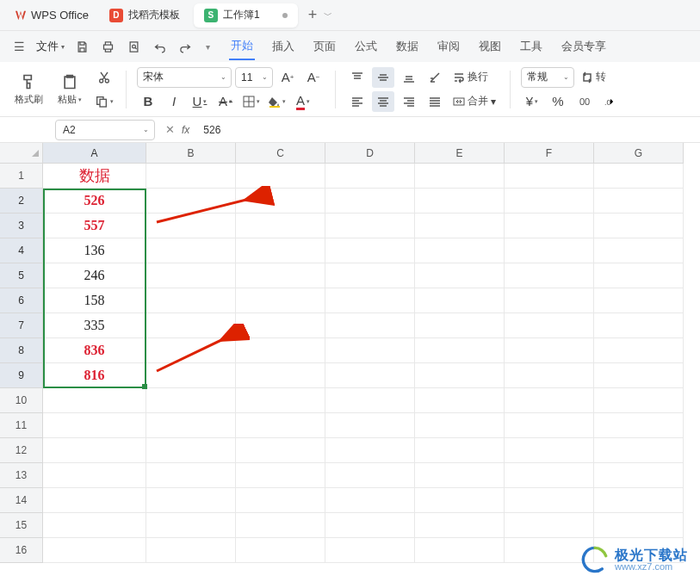  Describe the element at coordinates (95, 201) in the screenshot. I see `cell-A2: 526` at that location.